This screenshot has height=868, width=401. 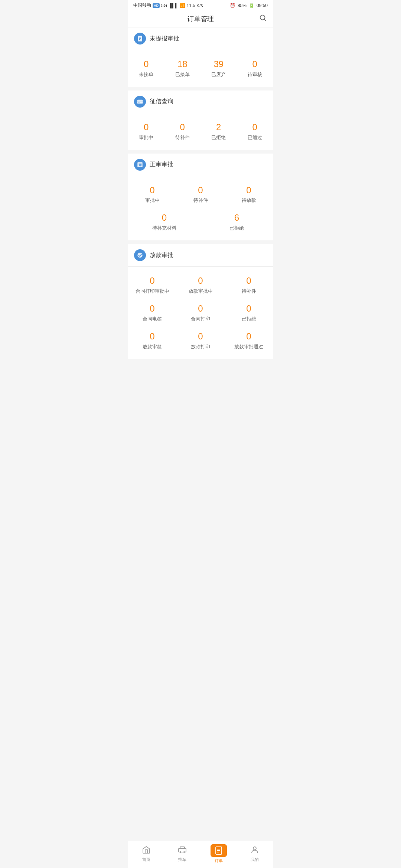 I want to click on stat-label-zx-yjj: 已拒绝, so click(x=218, y=138).